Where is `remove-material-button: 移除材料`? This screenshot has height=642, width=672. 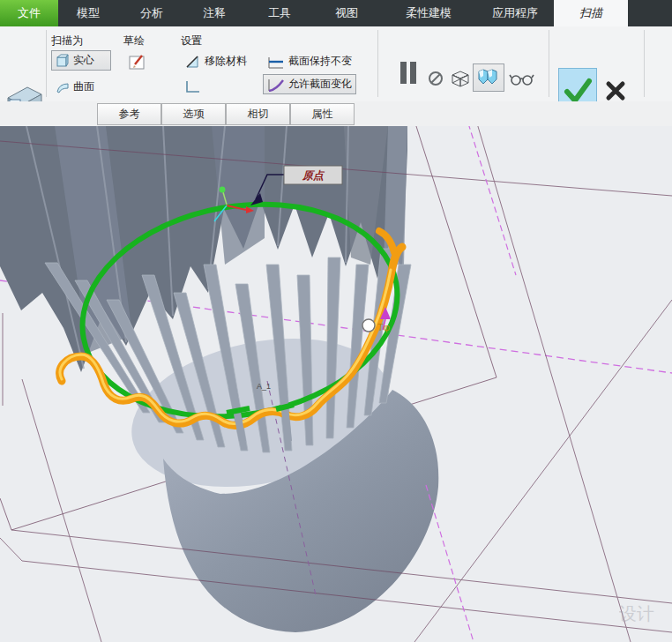
remove-material-button: 移除材料 is located at coordinates (216, 62).